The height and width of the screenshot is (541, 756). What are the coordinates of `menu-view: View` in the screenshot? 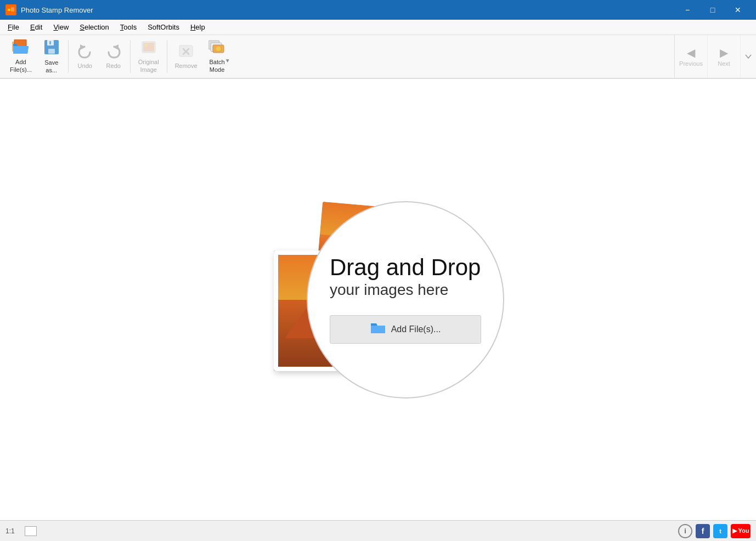 It's located at (61, 27).